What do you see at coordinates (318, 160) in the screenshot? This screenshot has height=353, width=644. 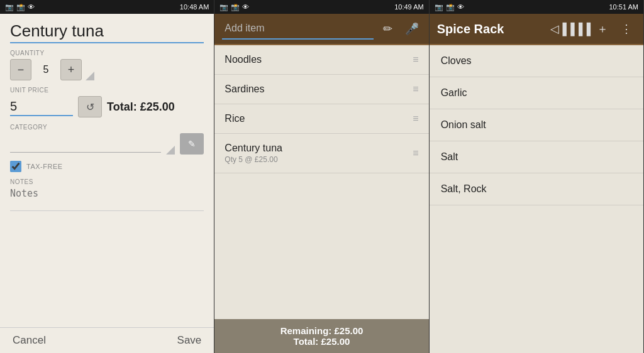 I see `item-sub-century-tuna: Qty 5 @ £25.00` at bounding box center [318, 160].